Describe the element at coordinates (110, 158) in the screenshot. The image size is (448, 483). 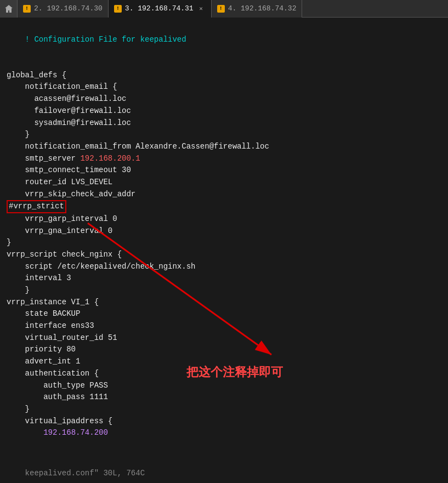
I see `smtp-ip: 192.168.200.1` at that location.